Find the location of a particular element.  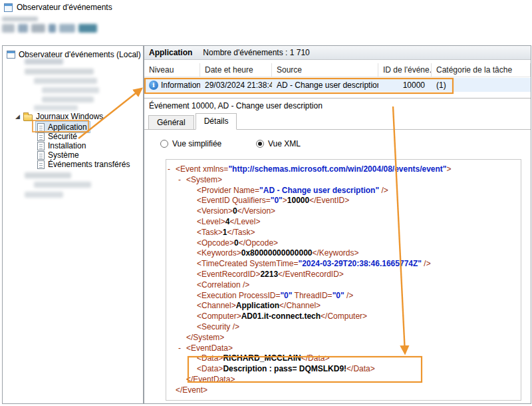

column-header-niveau: Niveau is located at coordinates (172, 70).